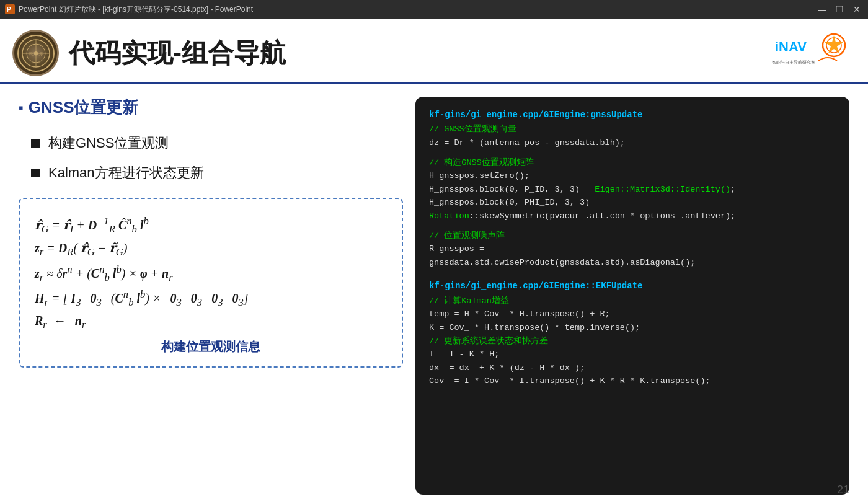 Image resolution: width=868 pixels, height=504 pixels. Describe the element at coordinates (434, 9) in the screenshot. I see `titlebar: P PowerPoint 幻灯片放映 - [kf-gins开源代码分享-0514…` at that location.